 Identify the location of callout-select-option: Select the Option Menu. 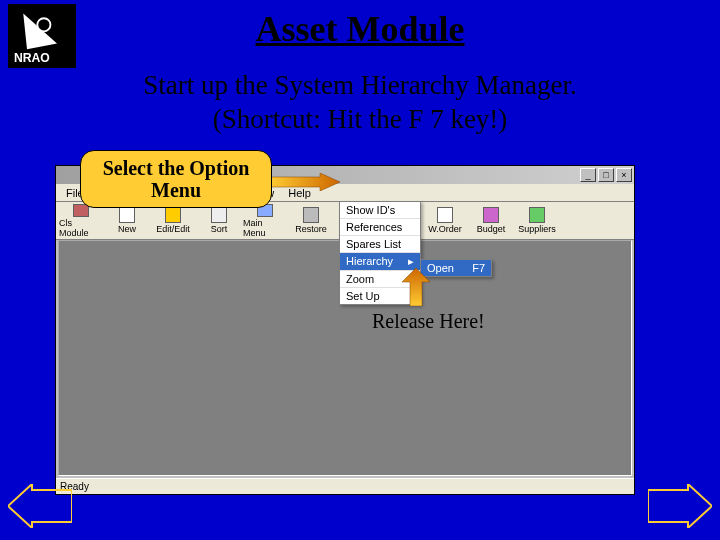
(176, 179).